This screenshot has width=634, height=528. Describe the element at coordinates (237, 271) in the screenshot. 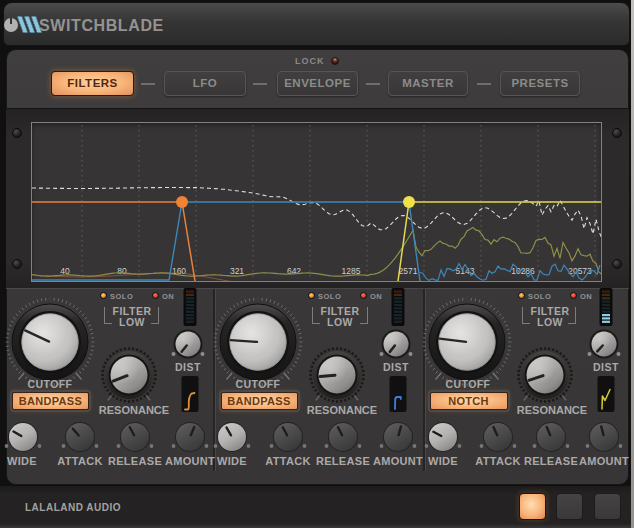

I see `svg-text: 321` at that location.